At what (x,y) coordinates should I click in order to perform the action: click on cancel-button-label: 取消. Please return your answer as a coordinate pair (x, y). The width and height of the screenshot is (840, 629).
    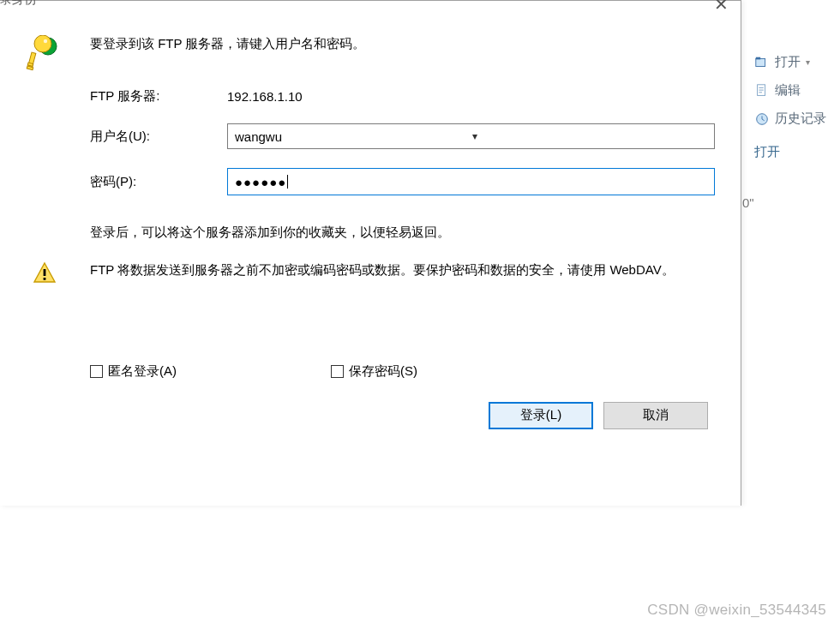
    Looking at the image, I should click on (656, 415).